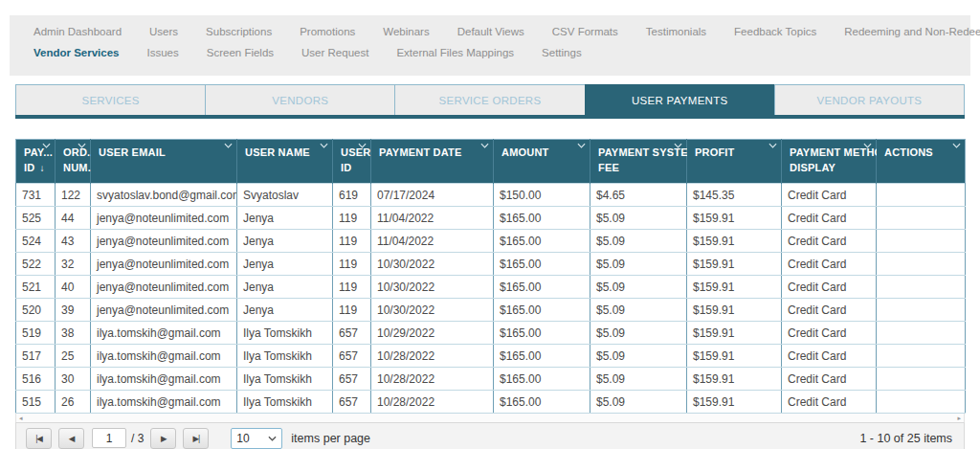 This screenshot has width=980, height=449. I want to click on cell-ord-num: 30, so click(73, 379).